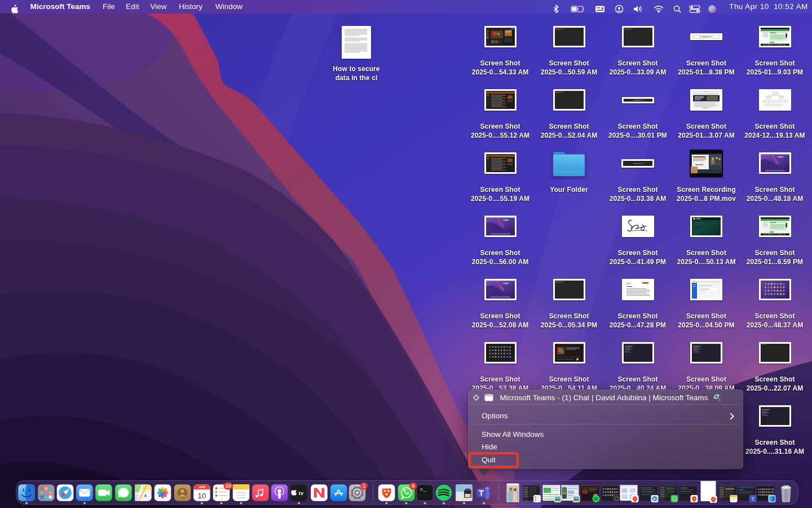  What do you see at coordinates (301, 493) in the screenshot?
I see `svg-text: tv` at bounding box center [301, 493].